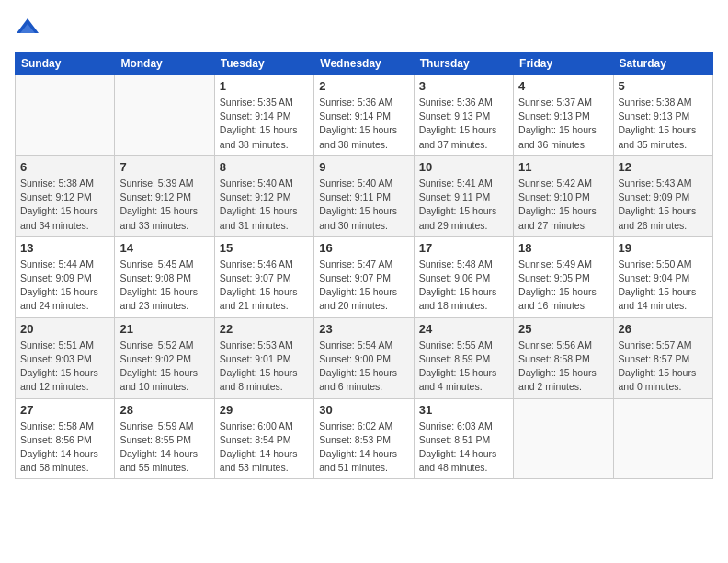  I want to click on day-info: Sunrise: 5:56 AM Sunset: 8:58 PM Dayligh…, so click(563, 366).